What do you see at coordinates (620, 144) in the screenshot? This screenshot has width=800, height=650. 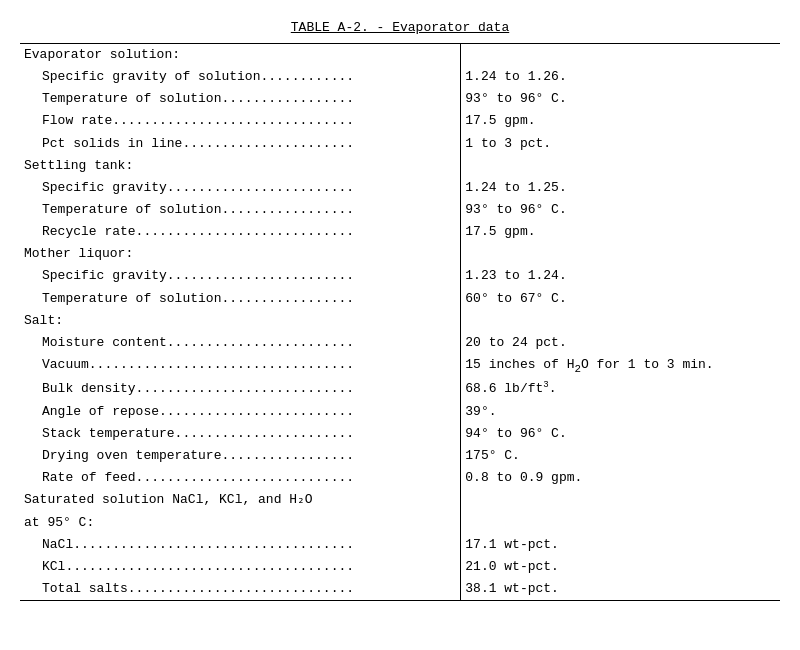 I see `row-value: 1 to 3 pct.` at bounding box center [620, 144].